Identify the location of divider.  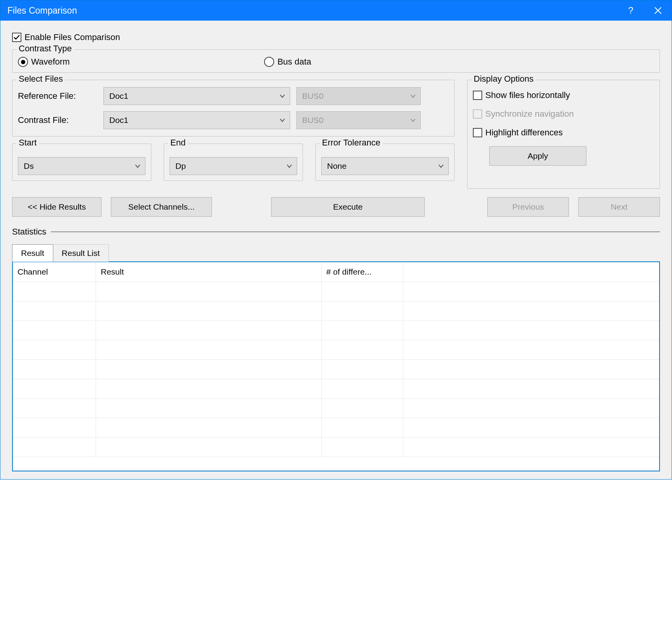
(355, 232).